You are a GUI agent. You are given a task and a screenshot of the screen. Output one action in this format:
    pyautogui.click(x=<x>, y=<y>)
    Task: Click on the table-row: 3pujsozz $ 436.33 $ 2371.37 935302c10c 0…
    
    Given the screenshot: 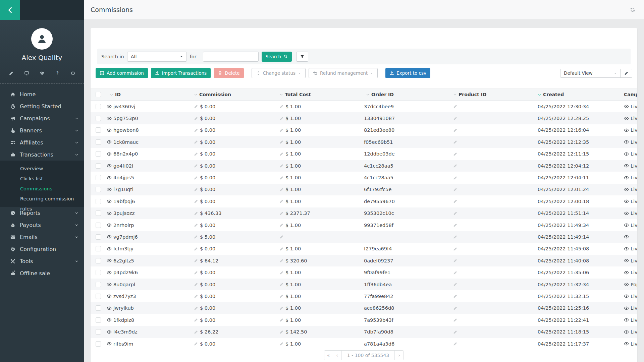 What is the action you would take?
    pyautogui.click(x=364, y=213)
    